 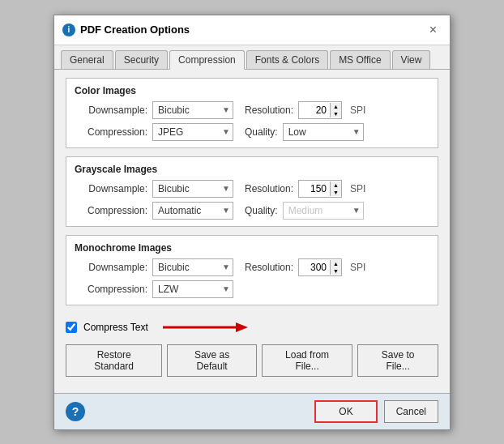 What do you see at coordinates (261, 211) in the screenshot?
I see `gray-quality-label: Quality:` at bounding box center [261, 211].